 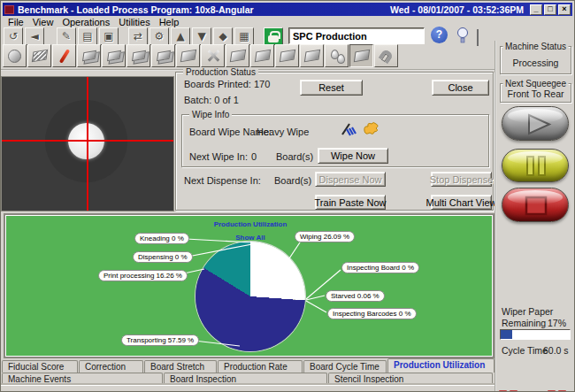 What do you see at coordinates (372, 131) in the screenshot?
I see `wipe-cloth-icon` at bounding box center [372, 131].